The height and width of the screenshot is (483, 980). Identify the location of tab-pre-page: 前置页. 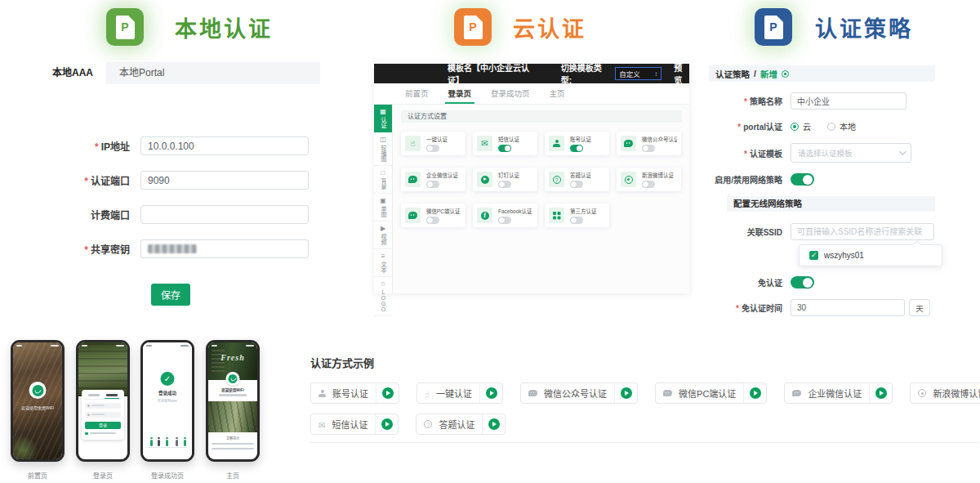
(416, 93).